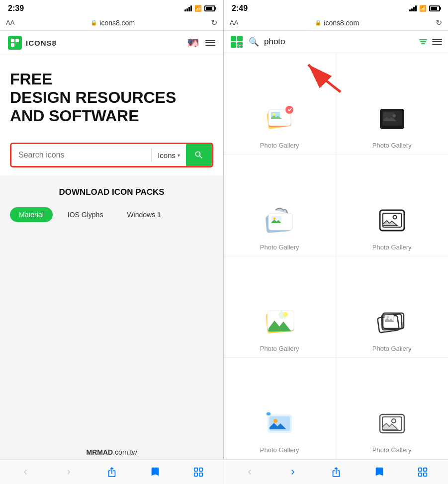  Describe the element at coordinates (339, 42) in the screenshot. I see `search-field: photo` at that location.